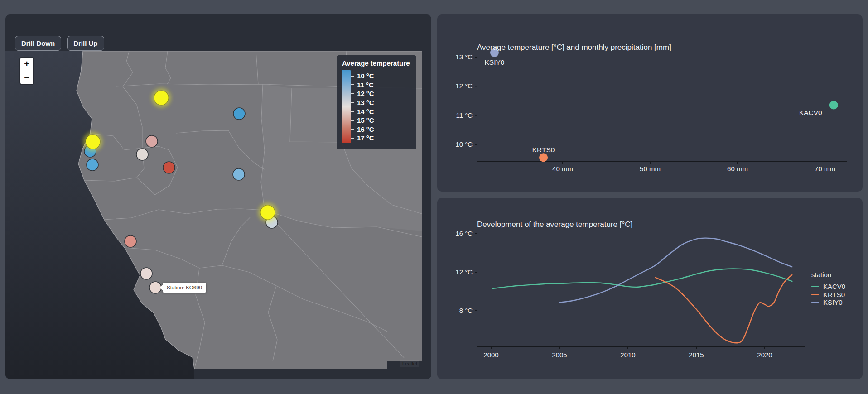  I want to click on series-line-KRTS0, so click(723, 309).